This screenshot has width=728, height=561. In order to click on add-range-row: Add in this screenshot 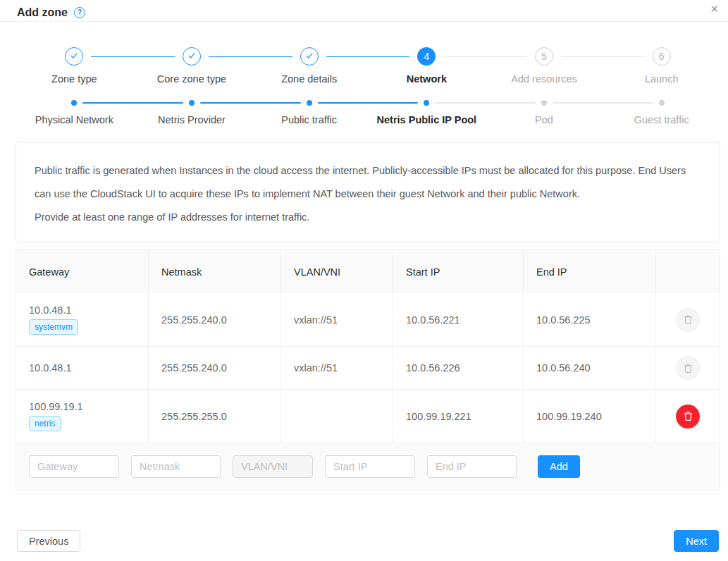, I will do `click(368, 467)`.